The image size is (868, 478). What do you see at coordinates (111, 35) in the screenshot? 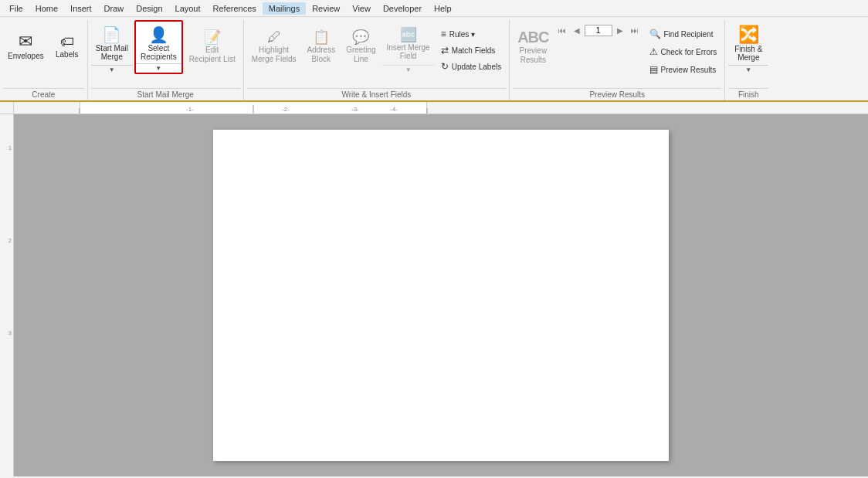
I see `start-mail-merge-icon: 📄` at bounding box center [111, 35].